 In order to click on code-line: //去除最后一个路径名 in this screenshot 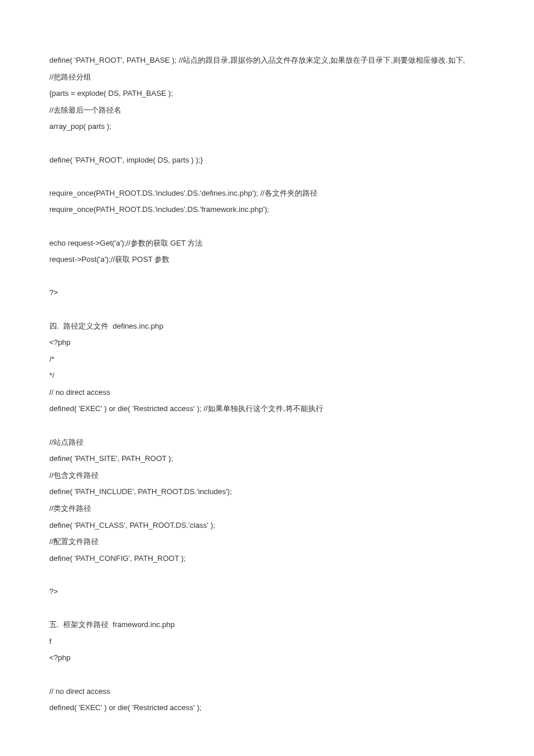, I will do `click(267, 110)`.